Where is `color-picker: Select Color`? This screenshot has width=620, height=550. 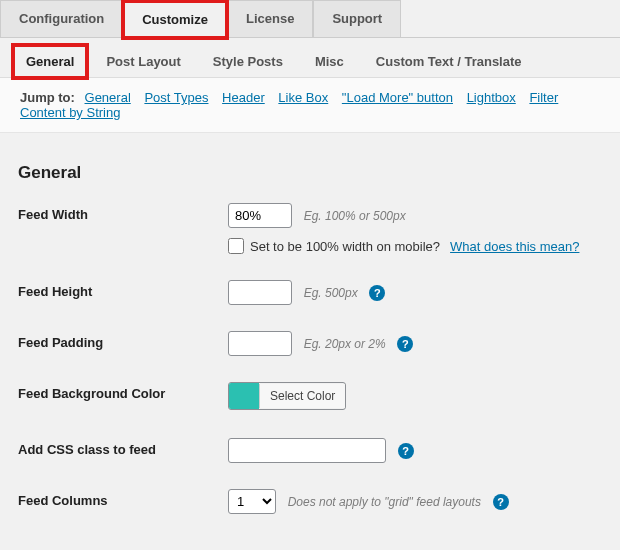
color-picker: Select Color is located at coordinates (287, 396).